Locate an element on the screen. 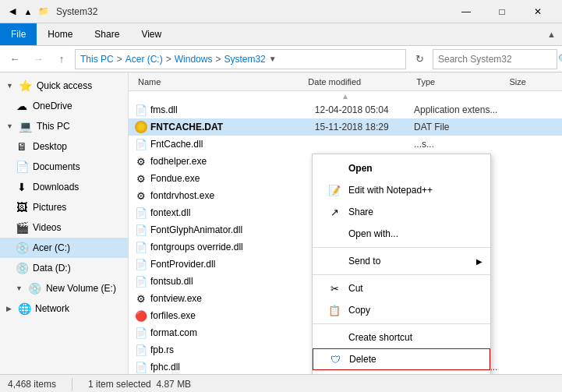 The width and height of the screenshot is (562, 392). address-bar: ← → ↑ This PC > Acer (C:) > Windows > Sy… is located at coordinates (281, 59).